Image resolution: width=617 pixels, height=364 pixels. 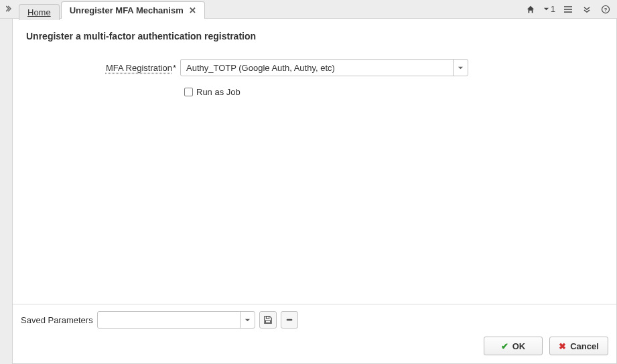 What do you see at coordinates (39, 12) in the screenshot?
I see `tab-home-label: Home` at bounding box center [39, 12].